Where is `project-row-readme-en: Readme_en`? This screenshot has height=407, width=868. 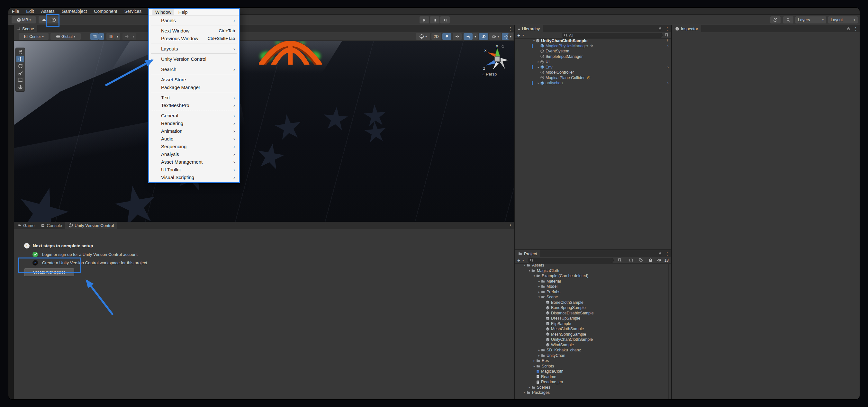 project-row-readme-en: Readme_en is located at coordinates (593, 382).